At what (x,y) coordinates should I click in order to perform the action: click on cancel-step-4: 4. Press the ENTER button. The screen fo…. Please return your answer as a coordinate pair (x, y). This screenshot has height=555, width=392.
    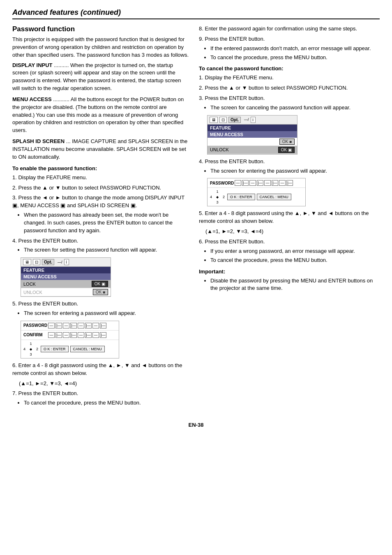
    Looking at the image, I should click on (289, 166).